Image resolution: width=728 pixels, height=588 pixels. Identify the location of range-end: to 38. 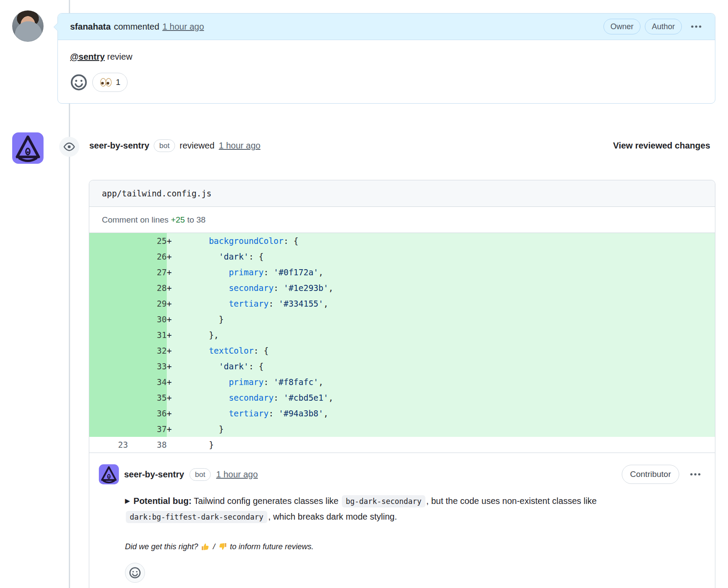
(195, 220).